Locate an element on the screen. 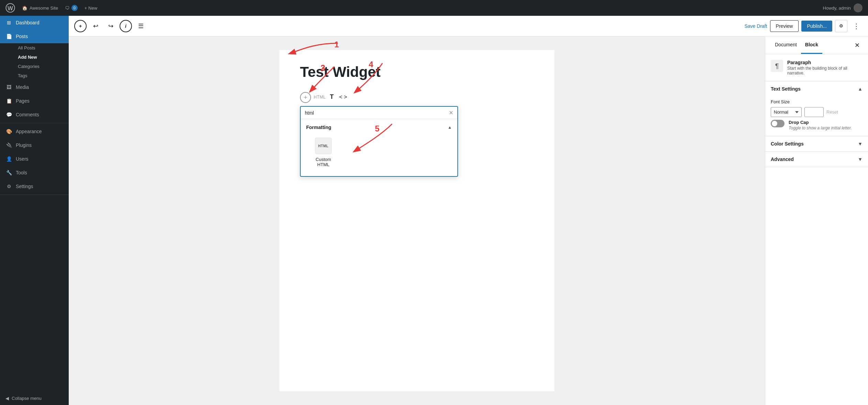 This screenshot has width=868, height=405. post-title: Test Widget is located at coordinates (417, 72).